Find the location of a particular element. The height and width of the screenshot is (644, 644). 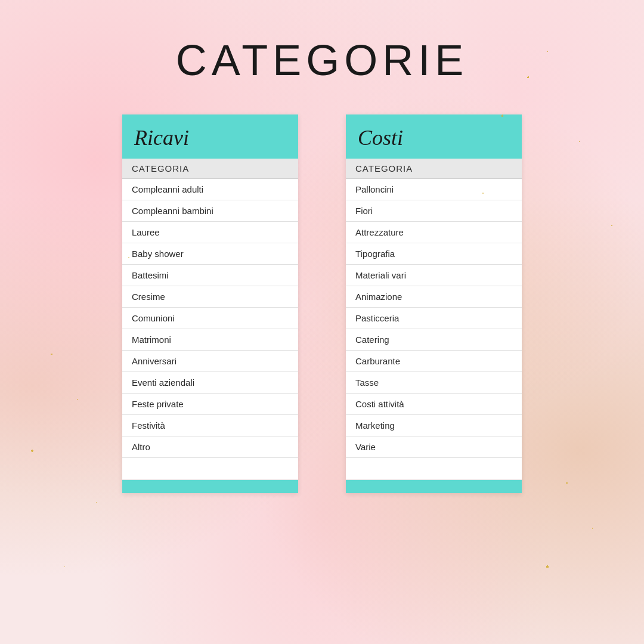

list-item: Feste private is located at coordinates (210, 404).